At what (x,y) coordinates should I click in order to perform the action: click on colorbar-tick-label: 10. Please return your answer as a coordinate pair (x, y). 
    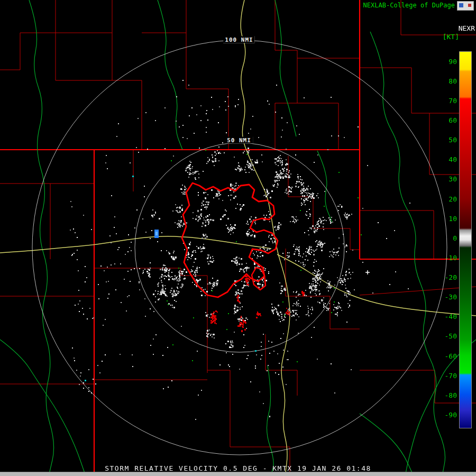
    Looking at the image, I should click on (453, 218).